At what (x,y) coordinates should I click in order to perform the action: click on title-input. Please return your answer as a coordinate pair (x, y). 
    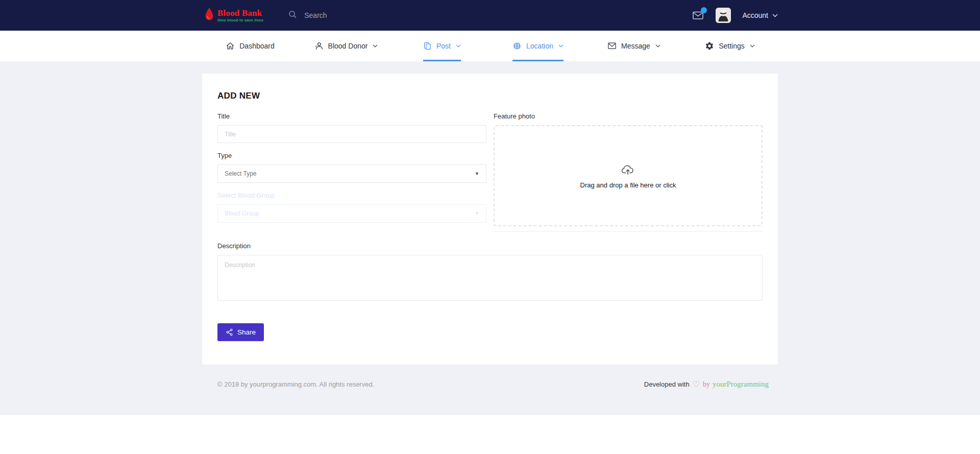
    Looking at the image, I should click on (352, 134).